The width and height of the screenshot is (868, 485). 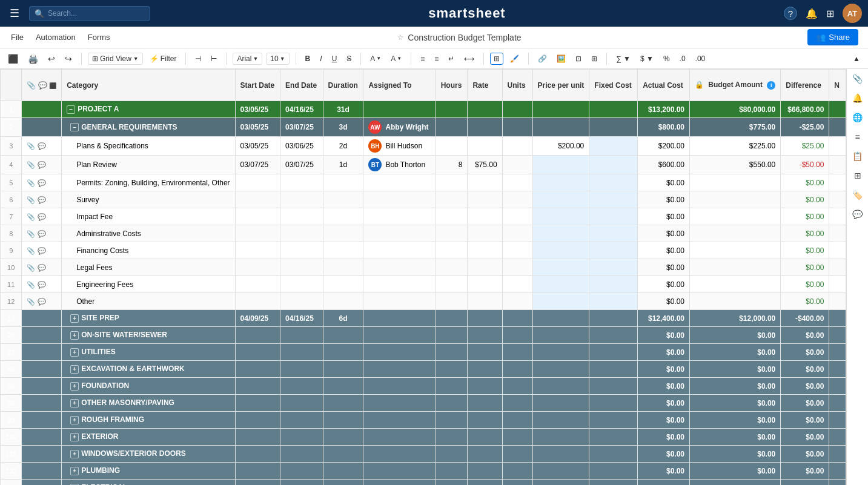 I want to click on difference-cell: $66,800.00, so click(x=805, y=110).